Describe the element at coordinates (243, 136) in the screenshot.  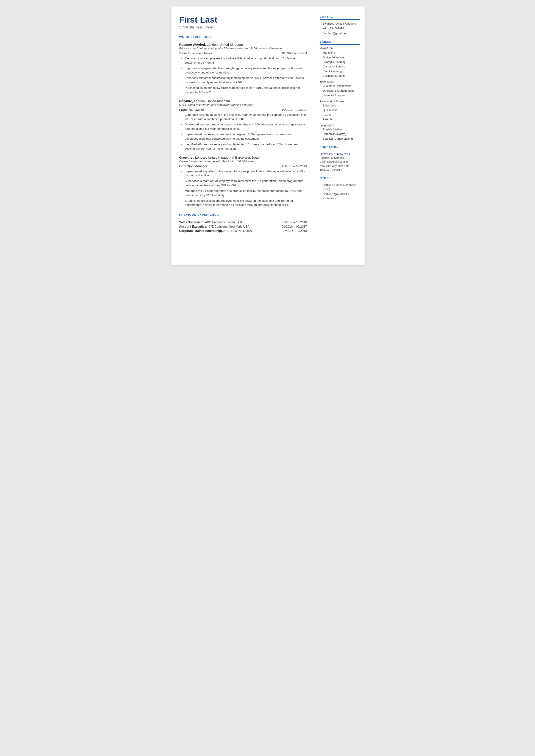
I see `main-column: First Last Small Business Owner WORK EXP…` at that location.